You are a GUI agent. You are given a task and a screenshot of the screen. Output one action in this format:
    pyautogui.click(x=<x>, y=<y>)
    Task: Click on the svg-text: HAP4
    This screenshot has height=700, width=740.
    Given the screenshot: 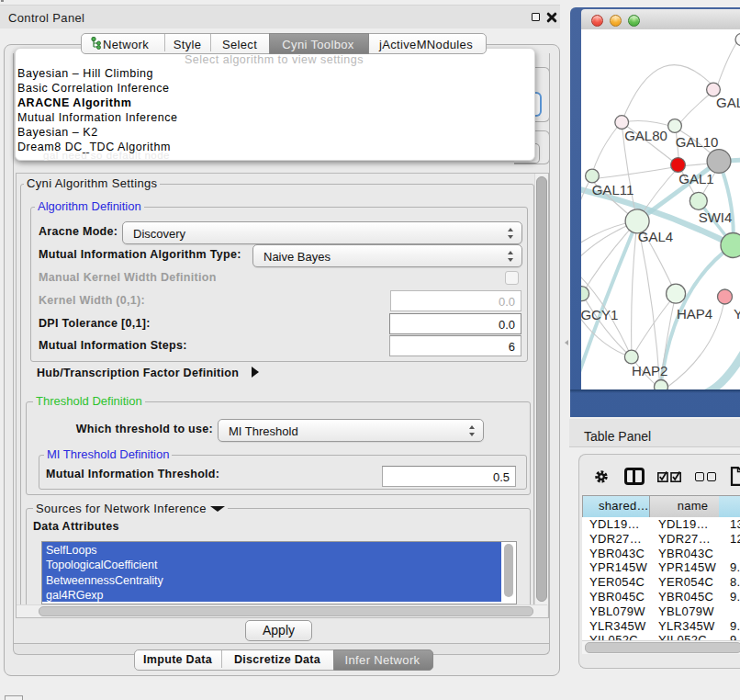 What is the action you would take?
    pyautogui.click(x=694, y=314)
    